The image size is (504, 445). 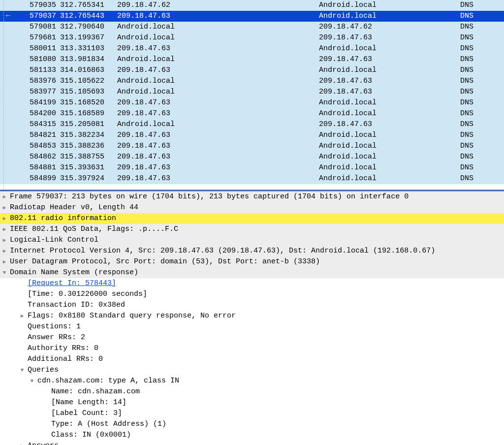 What do you see at coordinates (252, 114) in the screenshot?
I see `packet-row: 584200315.168589209.18.47.63Android.loca…` at bounding box center [252, 114].